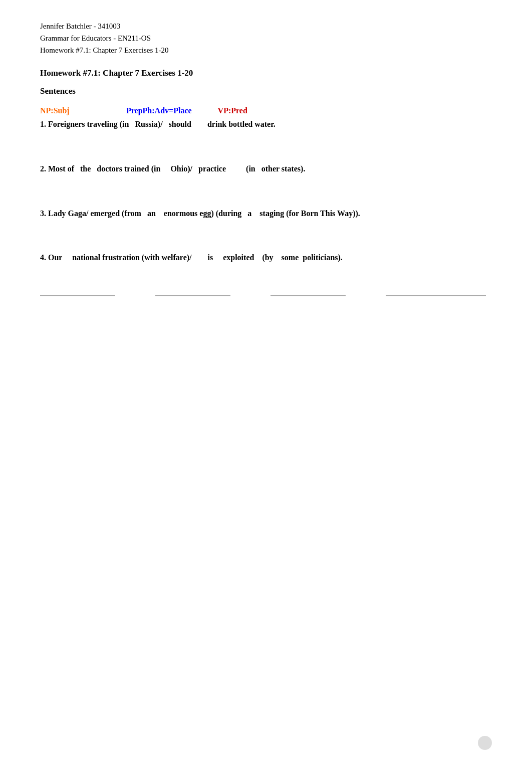  Describe the element at coordinates (200, 214) in the screenshot. I see `sentence-3-text: 3. Lady Gaga/ emerged (from an enormous …` at that location.